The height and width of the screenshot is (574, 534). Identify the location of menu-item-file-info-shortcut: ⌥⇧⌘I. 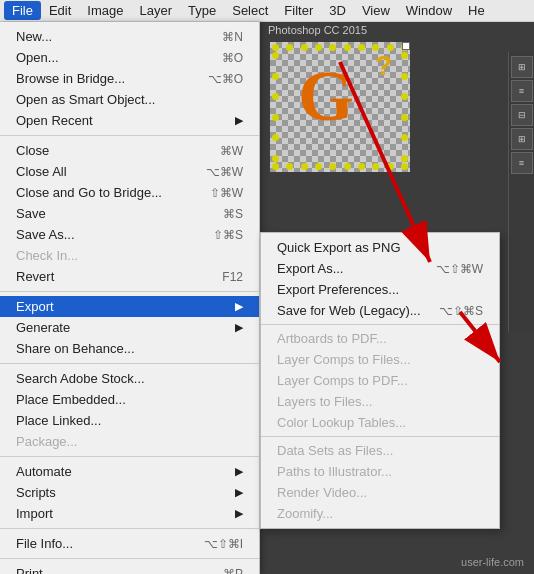
(224, 544).